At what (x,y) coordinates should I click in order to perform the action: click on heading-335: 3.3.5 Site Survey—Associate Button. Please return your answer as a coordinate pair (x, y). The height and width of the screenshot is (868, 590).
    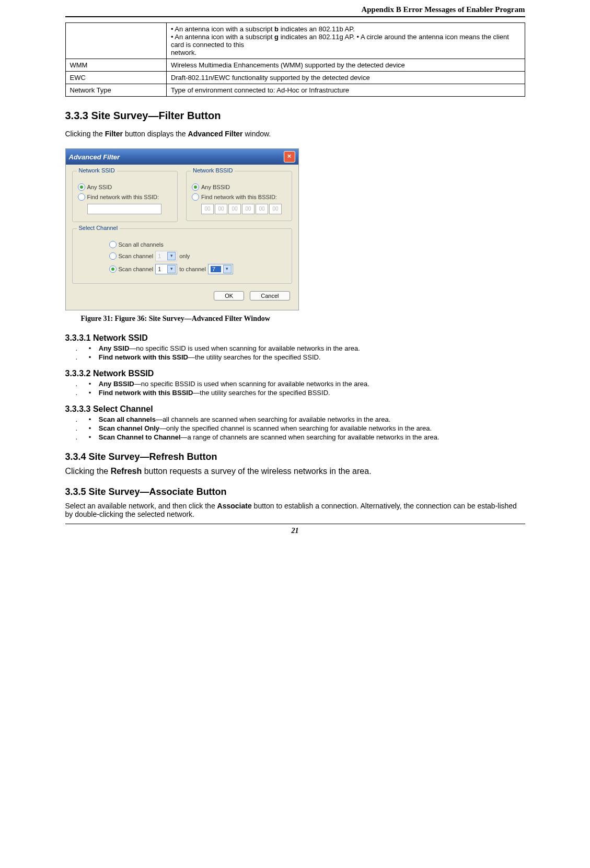
    Looking at the image, I should click on (295, 492).